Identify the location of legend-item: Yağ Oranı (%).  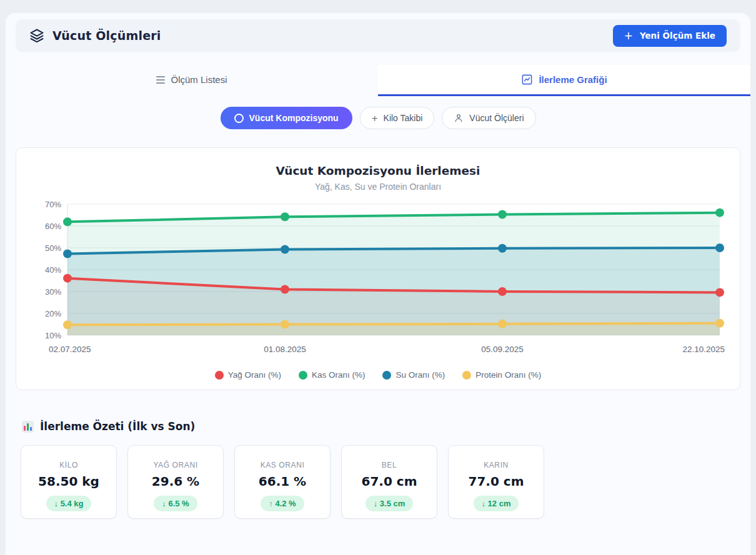
(248, 375).